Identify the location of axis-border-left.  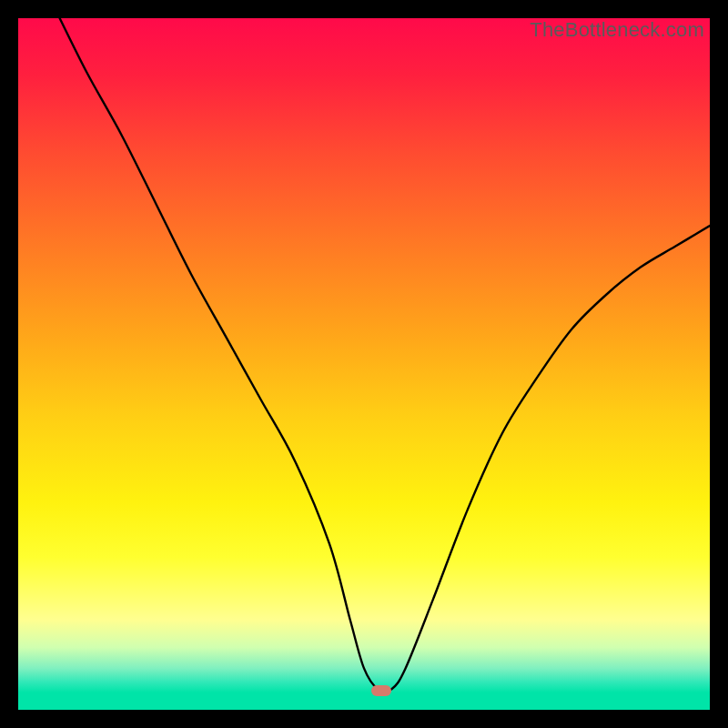
(9, 364).